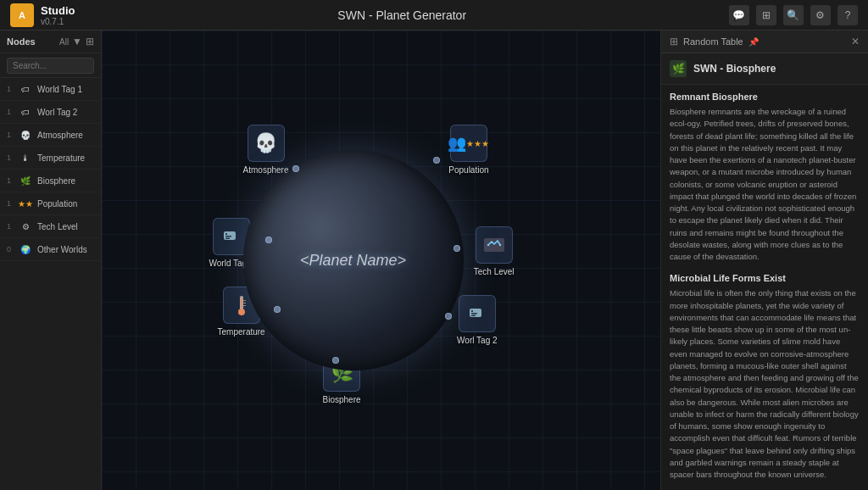 The width and height of the screenshot is (868, 490). Describe the element at coordinates (51, 90) in the screenshot. I see `sidebar-item-world-tag-1: 1 🏷 World Tag 1` at that location.